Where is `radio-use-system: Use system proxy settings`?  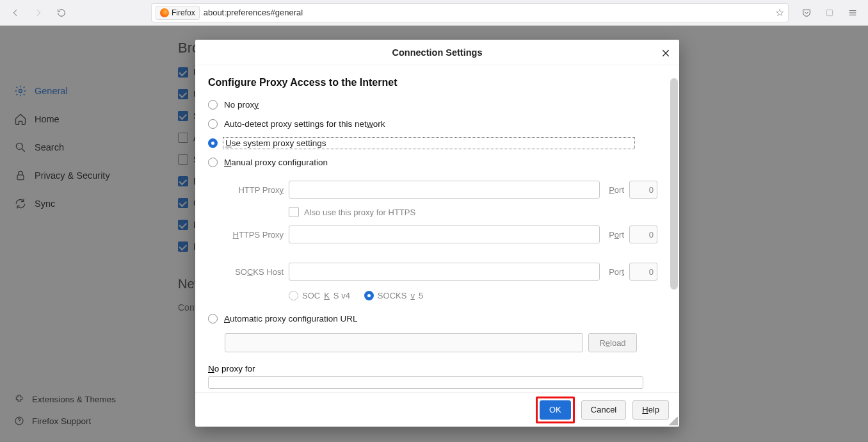
radio-use-system: Use system proxy settings is located at coordinates (437, 143).